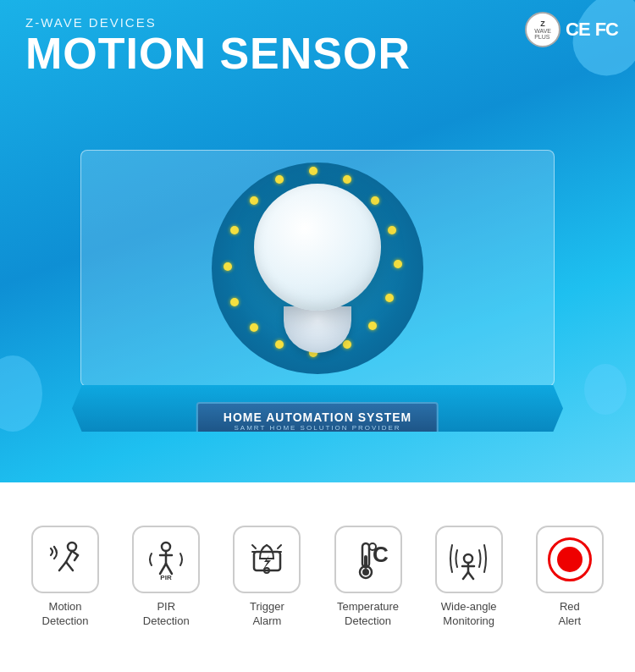 The width and height of the screenshot is (635, 672). What do you see at coordinates (543, 30) in the screenshot?
I see `zwave-logo: Z WAVEPLUS` at bounding box center [543, 30].